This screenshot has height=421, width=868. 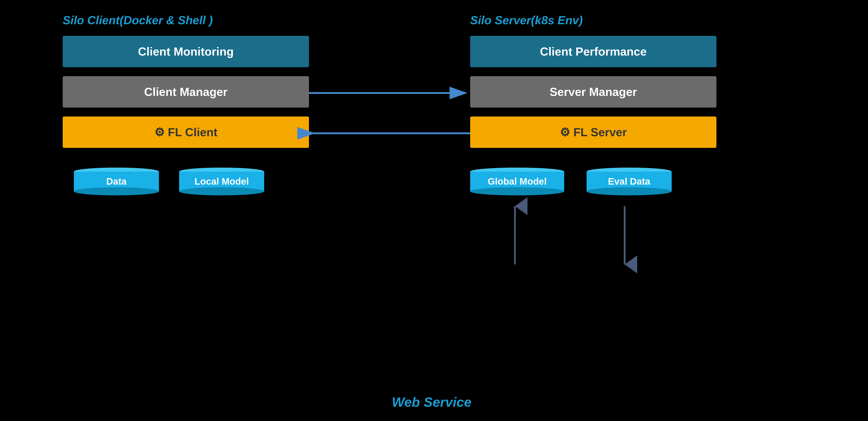 What do you see at coordinates (186, 52) in the screenshot?
I see `client-monitoring-label: Client Monitoring` at bounding box center [186, 52].